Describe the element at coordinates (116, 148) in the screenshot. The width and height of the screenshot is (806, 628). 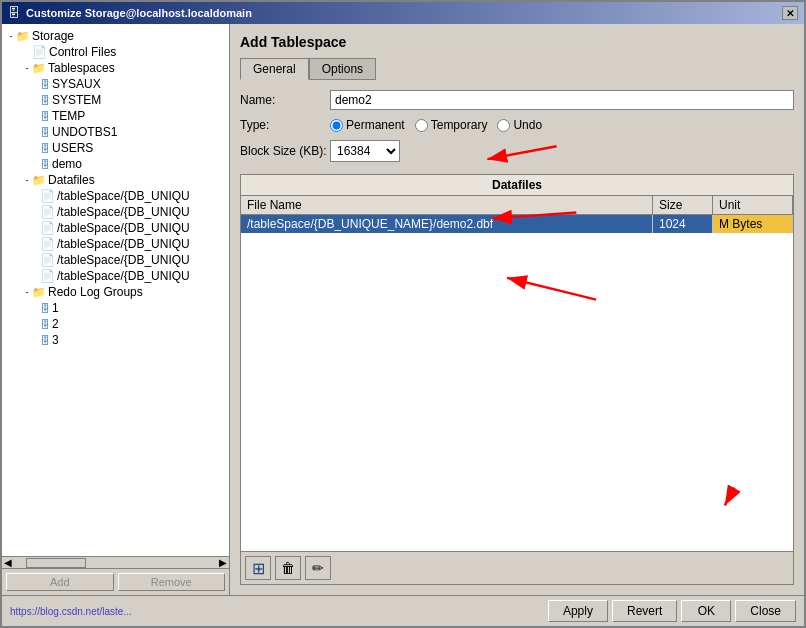
I see `tree-item-users: 🗄 USERS` at that location.